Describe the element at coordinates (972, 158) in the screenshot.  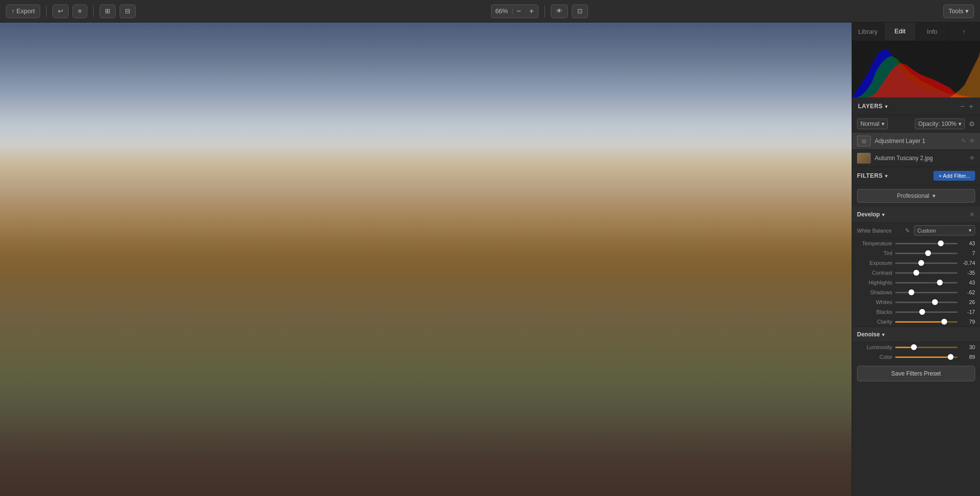
I see `layer-image-visibility-icon: 👁` at that location.